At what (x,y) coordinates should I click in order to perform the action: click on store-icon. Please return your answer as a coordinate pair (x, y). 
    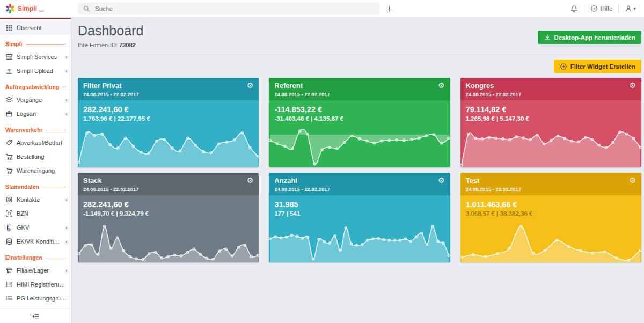
    Looking at the image, I should click on (9, 270).